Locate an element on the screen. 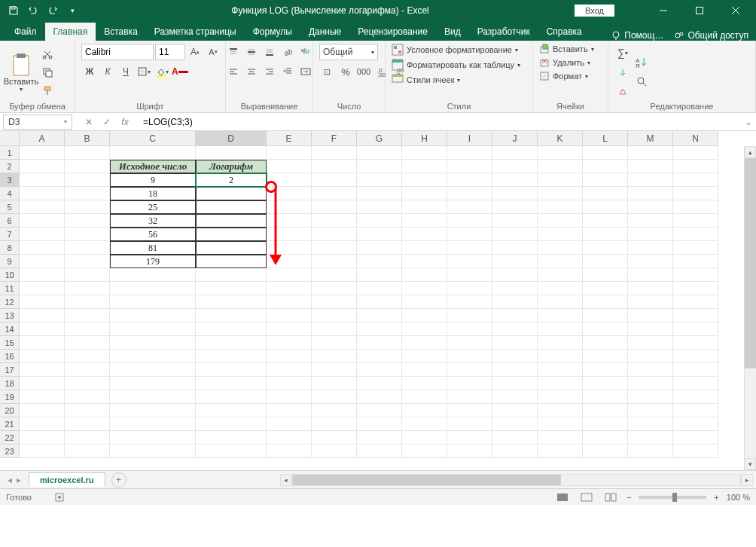 This screenshot has height=547, width=756. format-cells-button: Формат▾ is located at coordinates (563, 76).